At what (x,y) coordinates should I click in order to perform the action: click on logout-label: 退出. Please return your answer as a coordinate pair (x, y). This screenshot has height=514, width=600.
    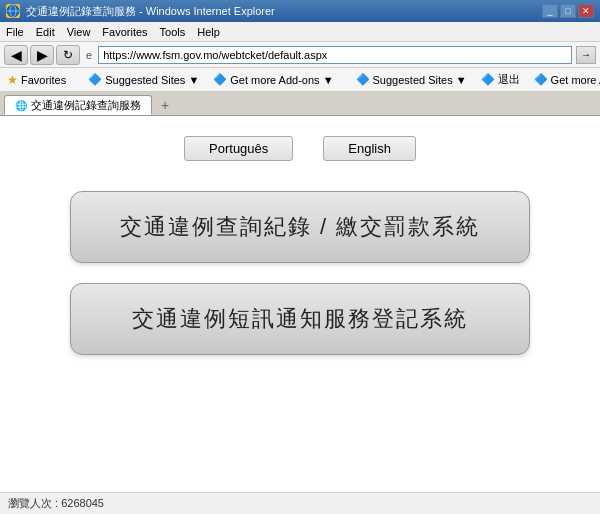
    Looking at the image, I should click on (509, 80).